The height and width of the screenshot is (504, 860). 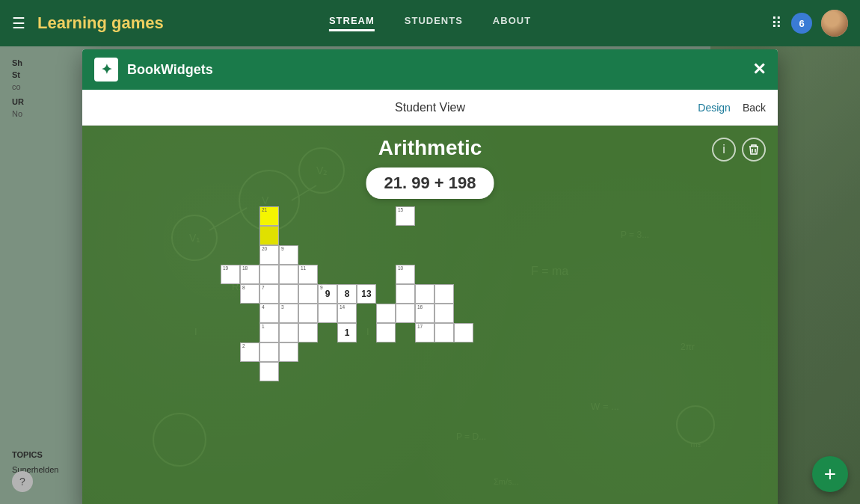 I want to click on crossword-cell: 17, so click(x=425, y=333).